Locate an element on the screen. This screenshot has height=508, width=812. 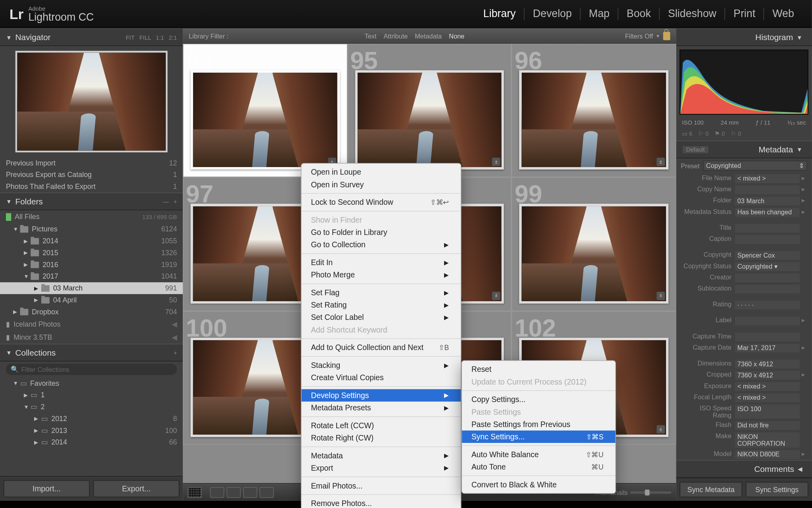
menu-item: Edit In▶ is located at coordinates (381, 263).